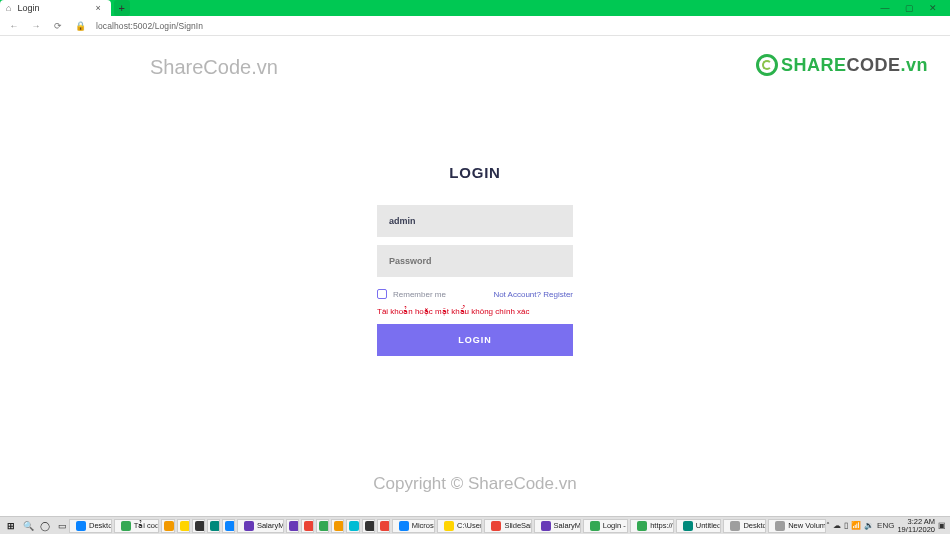 The image size is (950, 534). What do you see at coordinates (137, 526) in the screenshot?
I see `taskbar-item: Tải cod...` at bounding box center [137, 526].